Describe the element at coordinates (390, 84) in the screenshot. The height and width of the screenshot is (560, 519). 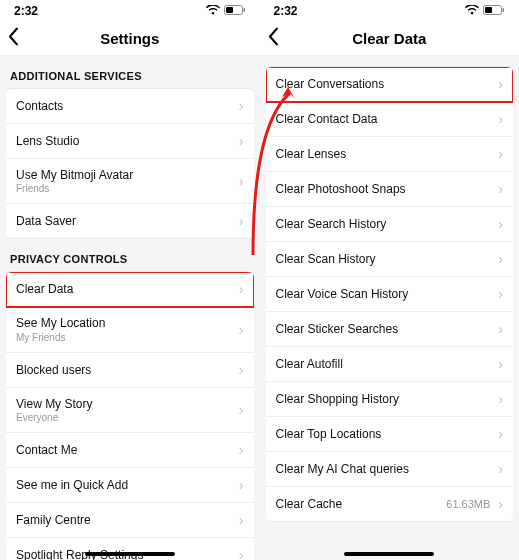
I see `row-clear-conversations: Clear Conversations ›` at that location.